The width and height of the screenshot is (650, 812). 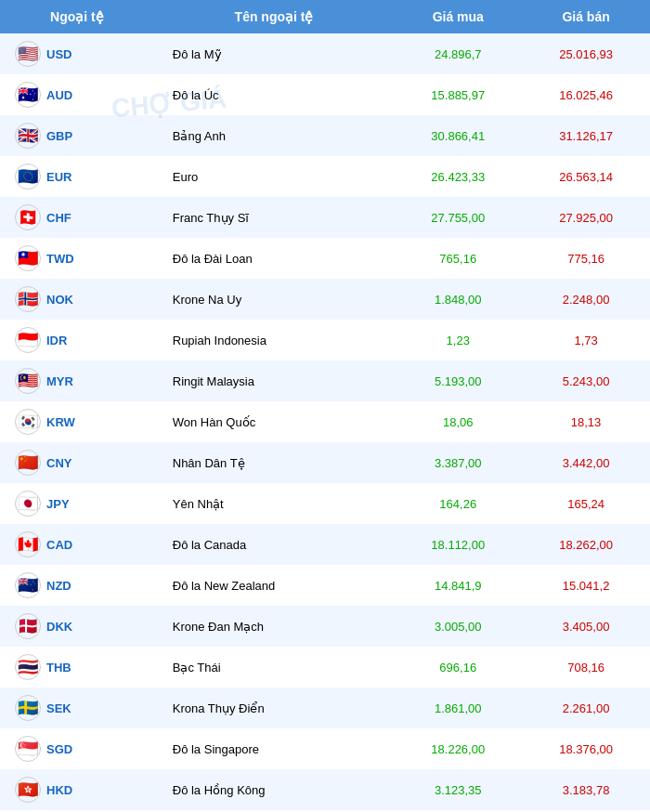 What do you see at coordinates (586, 17) in the screenshot?
I see `header-sell-price: Giá bán` at bounding box center [586, 17].